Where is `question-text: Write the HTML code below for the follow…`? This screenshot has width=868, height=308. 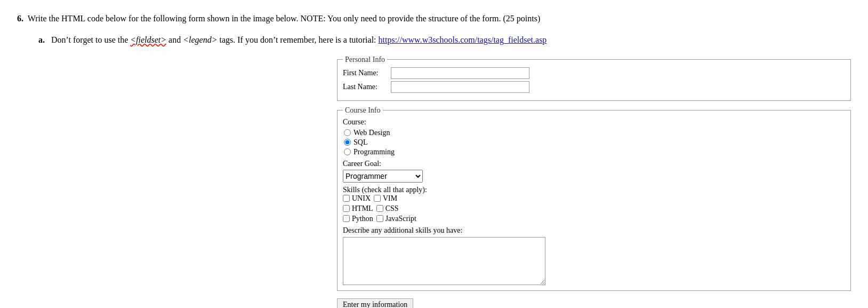 question-text: Write the HTML code below for the follow… is located at coordinates (284, 18).